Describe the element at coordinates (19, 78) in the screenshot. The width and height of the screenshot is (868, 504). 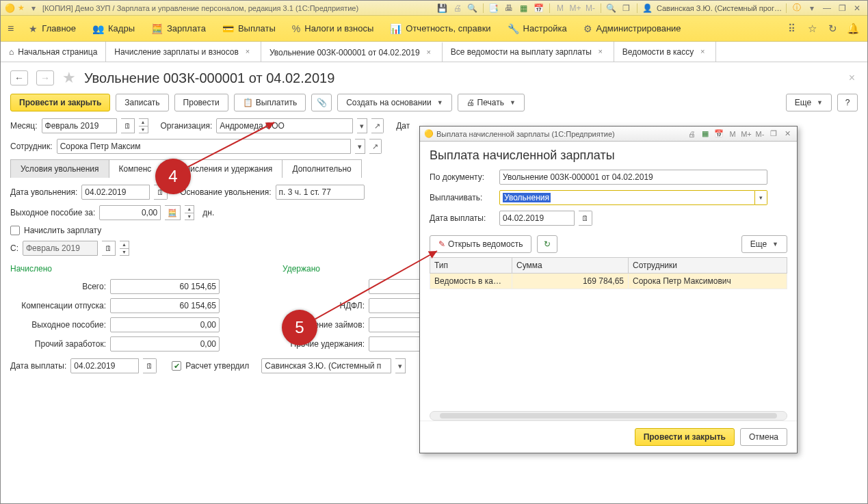
I see `back-button: ←` at that location.